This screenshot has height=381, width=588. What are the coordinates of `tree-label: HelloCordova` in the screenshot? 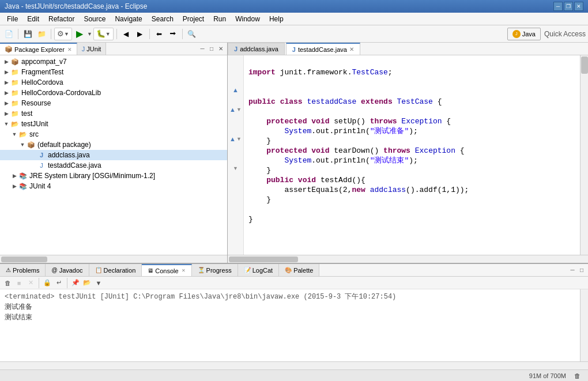 It's located at (43, 82).